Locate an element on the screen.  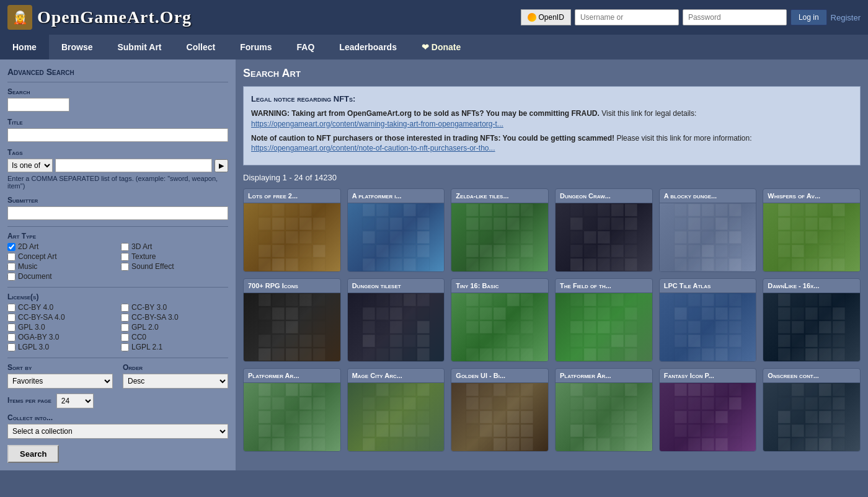
art-card: Mage City Arc... is located at coordinates (396, 410).